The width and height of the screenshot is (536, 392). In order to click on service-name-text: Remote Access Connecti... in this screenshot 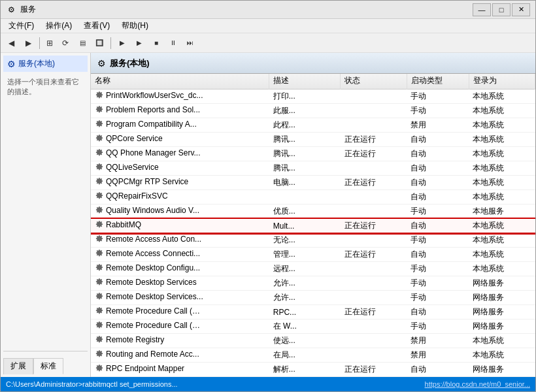, I will do `click(153, 253)`.